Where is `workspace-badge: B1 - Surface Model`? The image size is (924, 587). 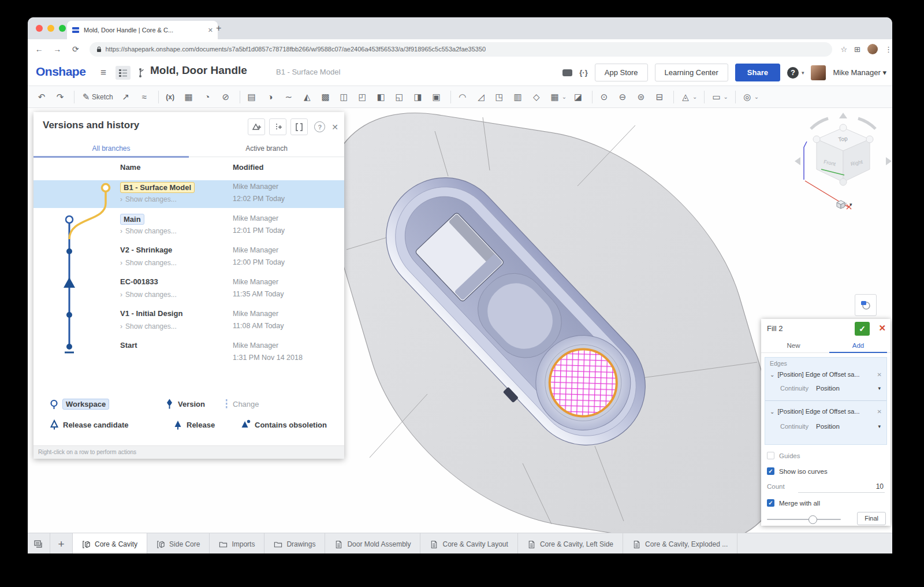 workspace-badge: B1 - Surface Model is located at coordinates (157, 187).